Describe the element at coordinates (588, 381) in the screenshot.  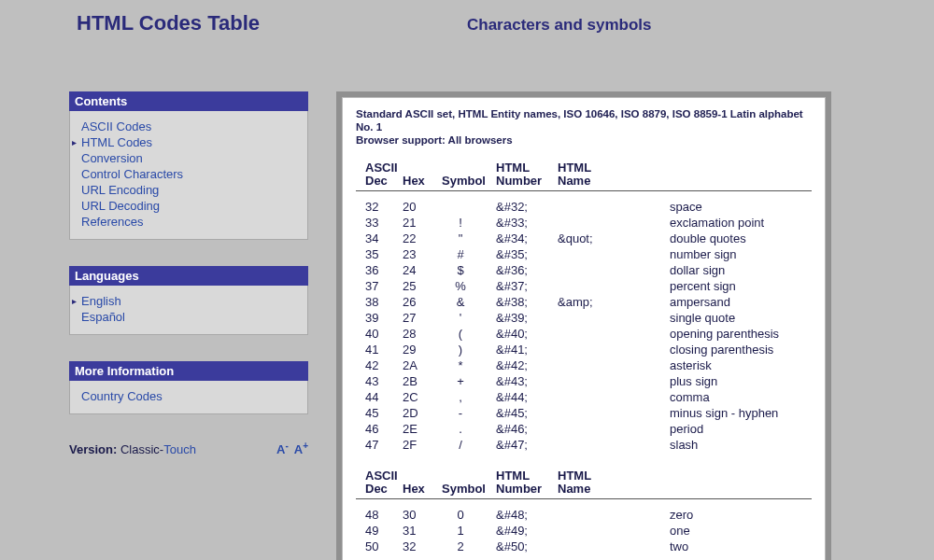
I see `table-row: 432B+&#43;plus sign` at that location.